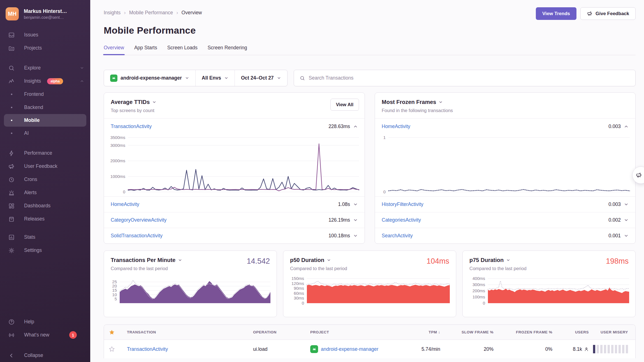 This screenshot has width=644, height=362. What do you see at coordinates (189, 291) in the screenshot?
I see `tpm-area-chart: 510152025` at bounding box center [189, 291].